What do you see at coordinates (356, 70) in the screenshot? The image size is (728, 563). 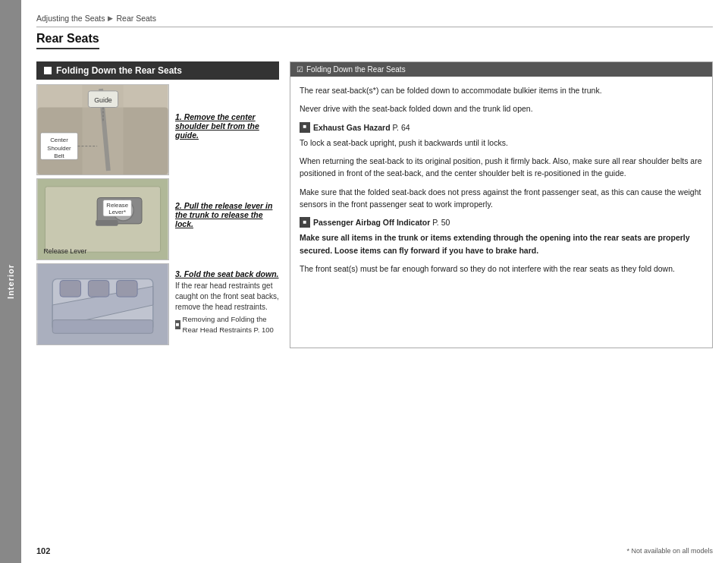 I see `info-header-label: Folding Down the Rear Seats` at bounding box center [356, 70].